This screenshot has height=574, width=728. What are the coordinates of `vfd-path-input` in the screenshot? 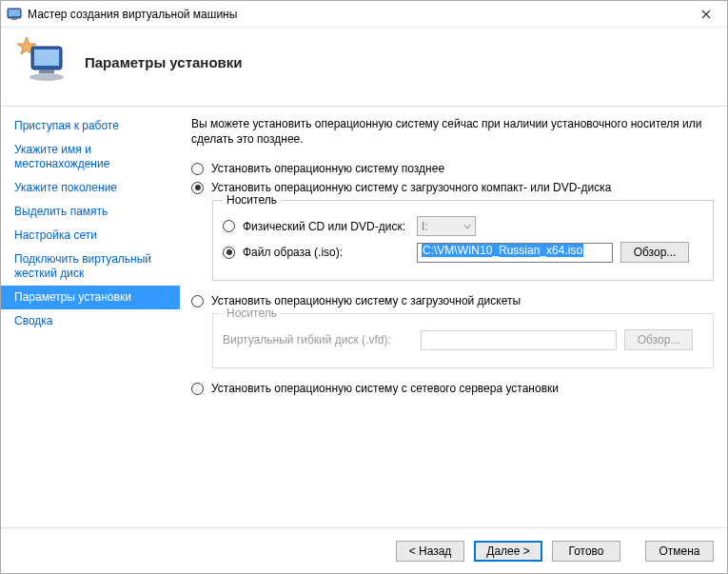 It's located at (519, 341).